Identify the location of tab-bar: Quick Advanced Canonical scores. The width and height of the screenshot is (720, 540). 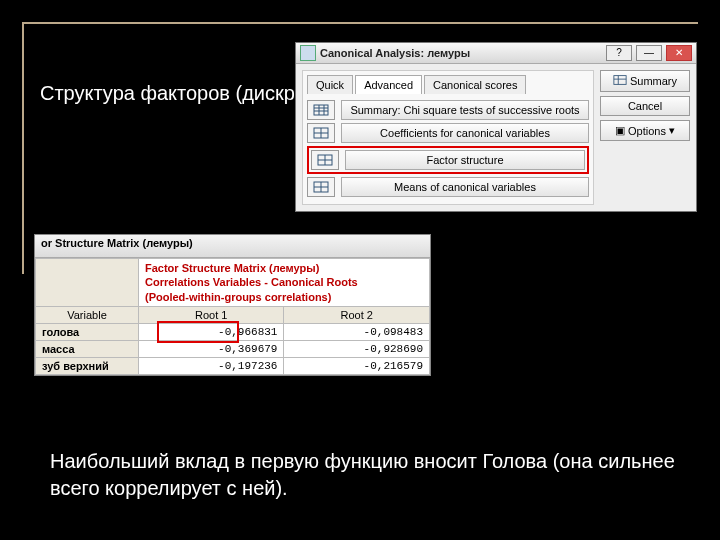
(448, 84).